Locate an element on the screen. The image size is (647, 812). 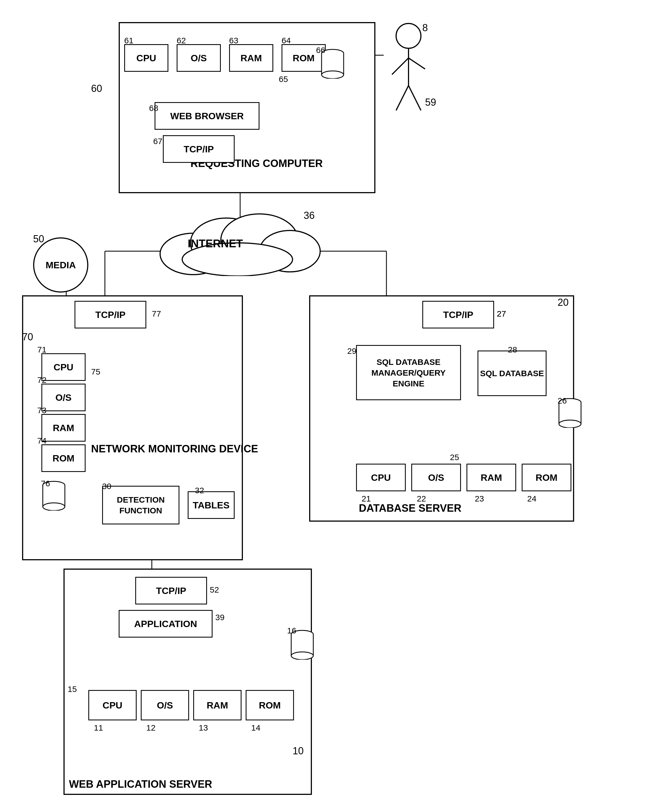
ds-ram-ref: 23 is located at coordinates (479, 499).